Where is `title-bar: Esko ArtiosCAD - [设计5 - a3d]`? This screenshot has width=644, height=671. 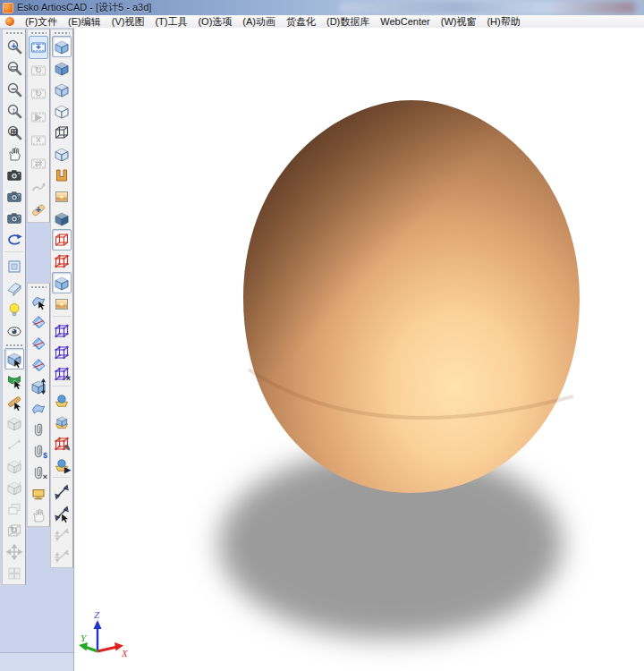
title-bar: Esko ArtiosCAD - [设计5 - a3d] is located at coordinates (322, 7).